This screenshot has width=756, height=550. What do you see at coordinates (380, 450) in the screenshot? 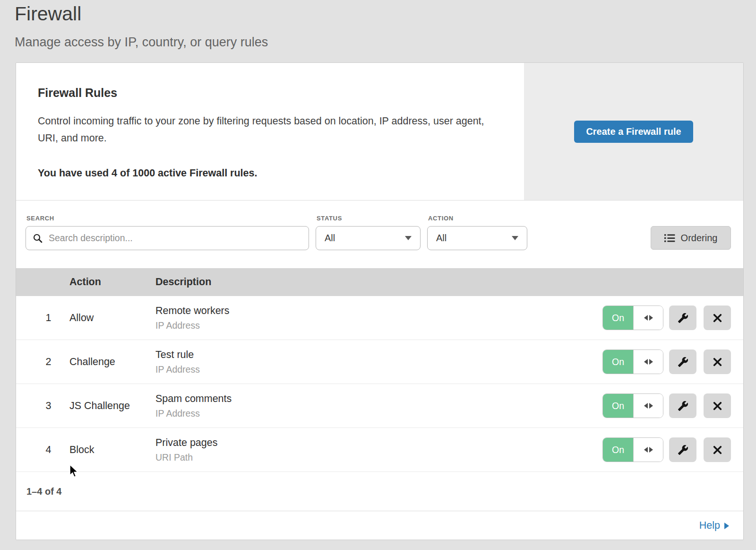
I see `table-row: 4 Block Private pages URI Path On` at bounding box center [380, 450].